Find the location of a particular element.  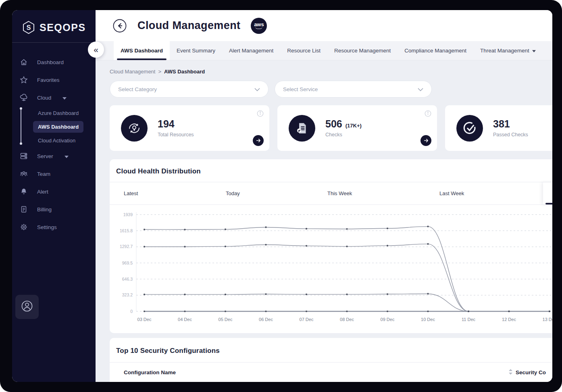

stat-label: Checks is located at coordinates (343, 135).